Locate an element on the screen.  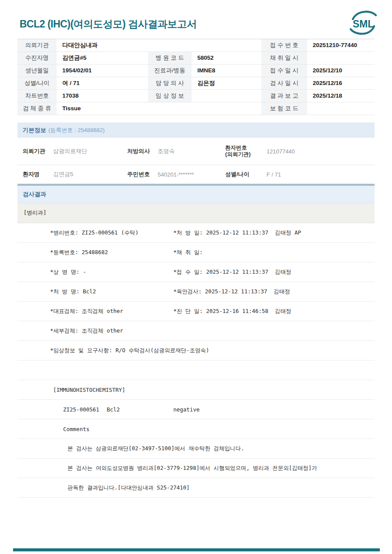
test-result: negative is located at coordinates (186, 410).